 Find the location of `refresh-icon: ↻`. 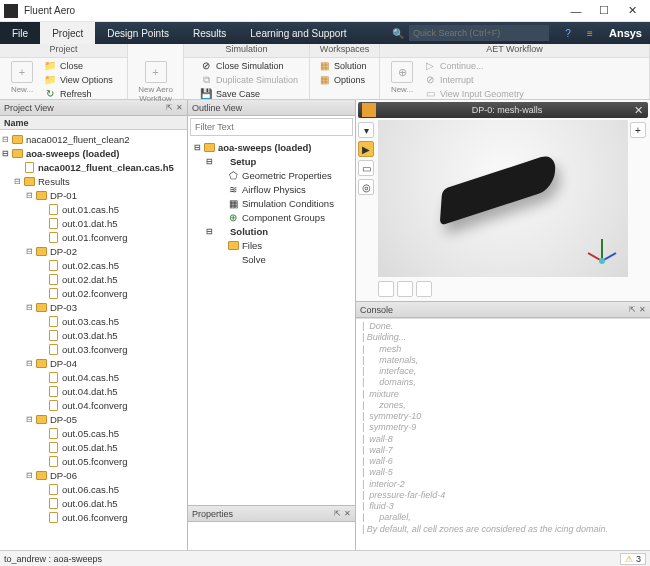

refresh-icon: ↻ is located at coordinates (50, 94).